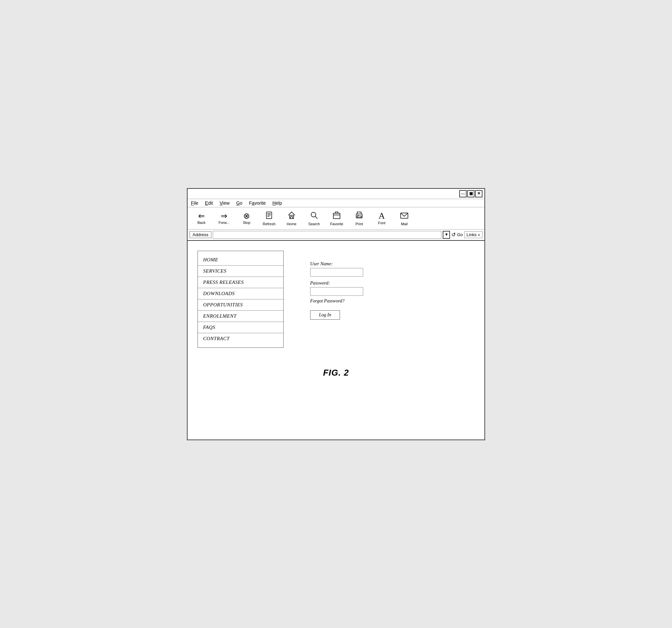 Image resolution: width=672 pixels, height=628 pixels. Describe the element at coordinates (336, 194) in the screenshot. I see `title-bar: — ▣ ✕` at that location.